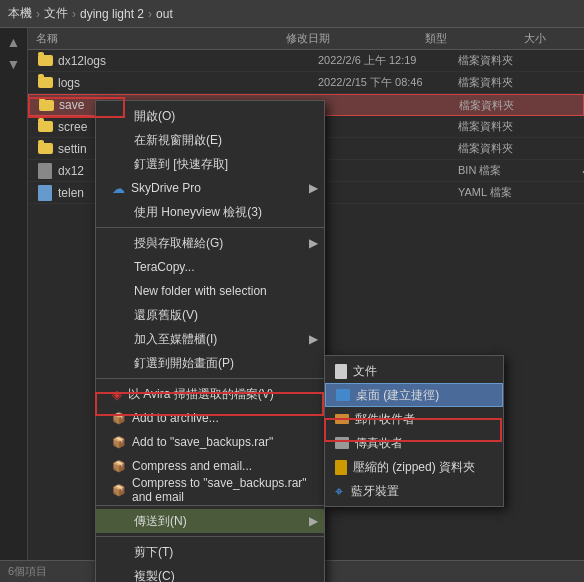 Image resolution: width=584 pixels, height=582 pixels. I want to click on submenu-item-document: 文件, so click(414, 371).